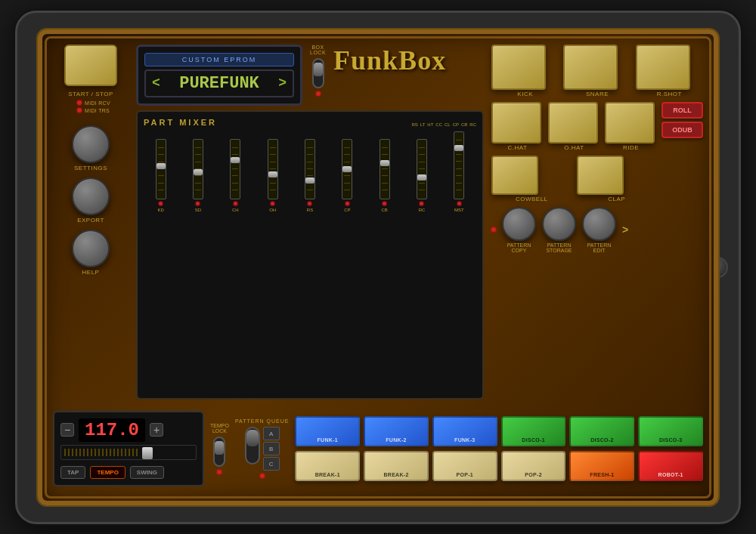 The image size is (756, 534). Describe the element at coordinates (310, 169) in the screenshot. I see `fader-track-rs` at that location.